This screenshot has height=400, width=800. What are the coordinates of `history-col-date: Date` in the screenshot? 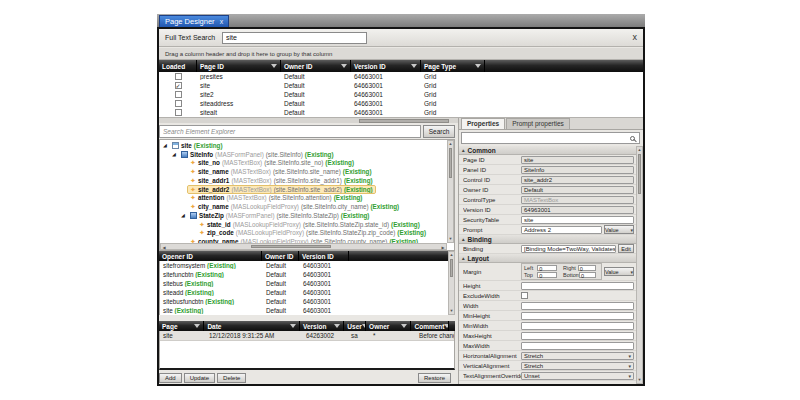 It's located at (252, 326).